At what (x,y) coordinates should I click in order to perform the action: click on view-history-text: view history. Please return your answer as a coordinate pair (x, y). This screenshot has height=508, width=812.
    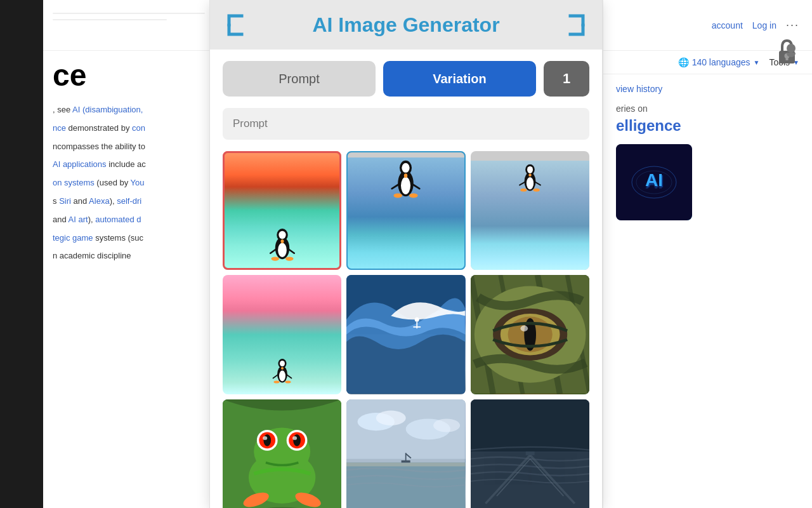
    Looking at the image, I should click on (639, 89).